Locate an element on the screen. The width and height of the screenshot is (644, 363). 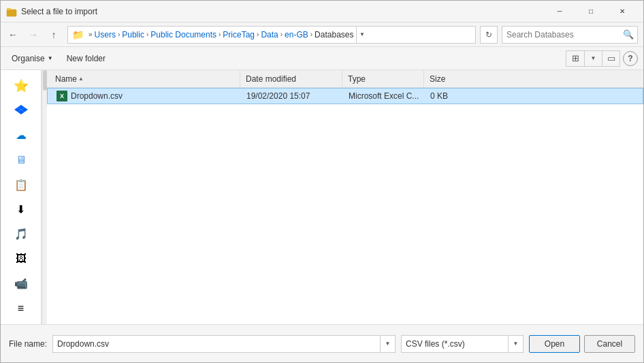
window-controls: ─ □ ✕ is located at coordinates (591, 12).